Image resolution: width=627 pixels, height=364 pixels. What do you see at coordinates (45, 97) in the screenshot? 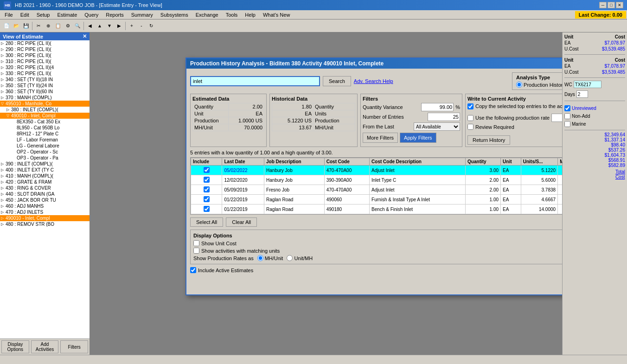
I see `tree-item-370: ▷370 : MANH (COMPL)` at bounding box center [45, 97].